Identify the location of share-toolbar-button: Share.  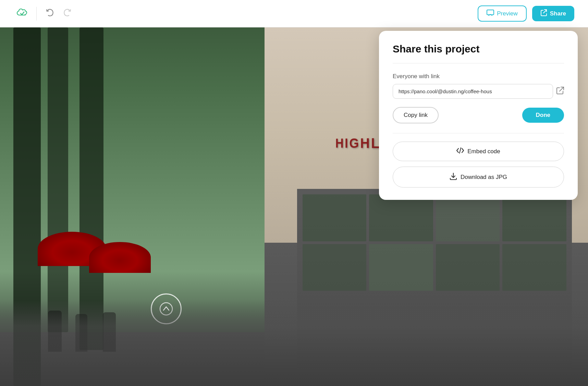
(553, 14).